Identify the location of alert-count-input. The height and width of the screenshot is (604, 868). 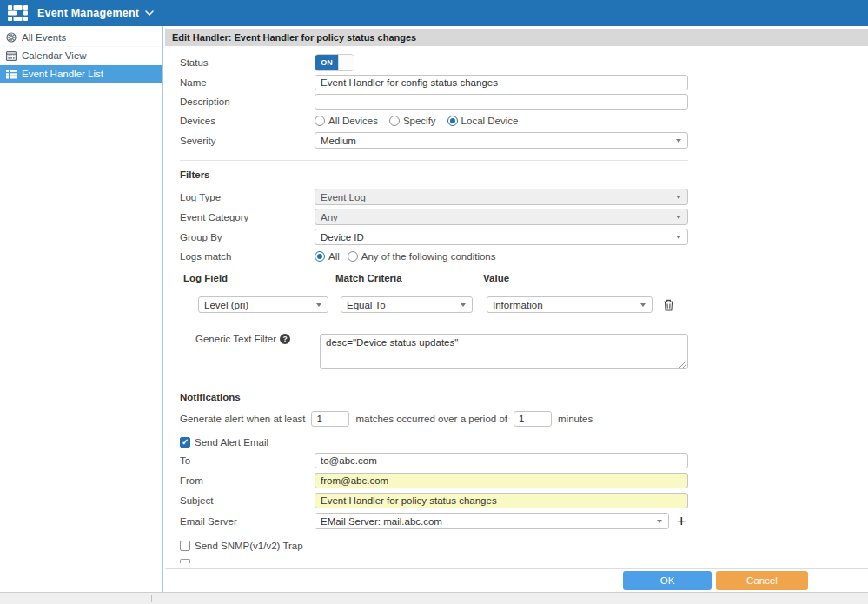
(330, 419).